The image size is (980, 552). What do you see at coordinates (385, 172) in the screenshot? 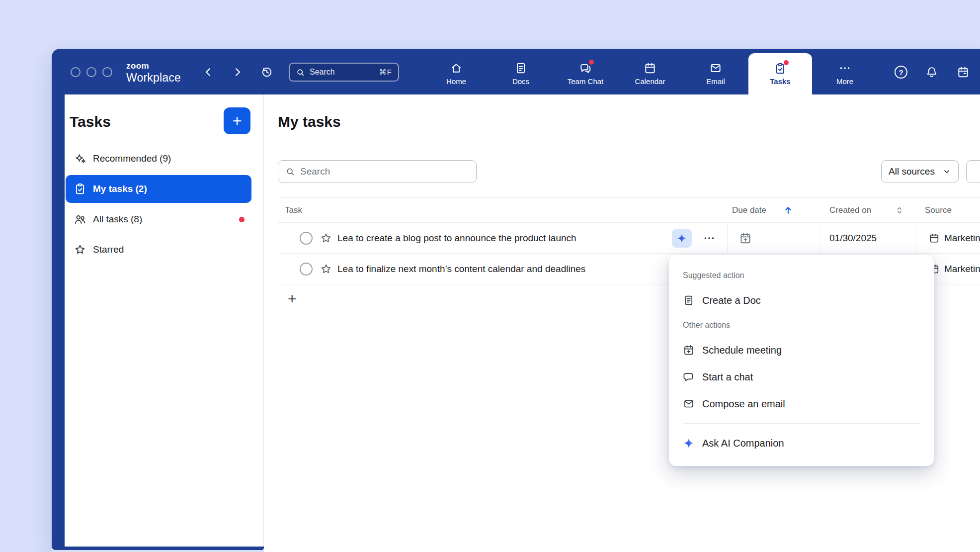
I see `task-search-input` at bounding box center [385, 172].